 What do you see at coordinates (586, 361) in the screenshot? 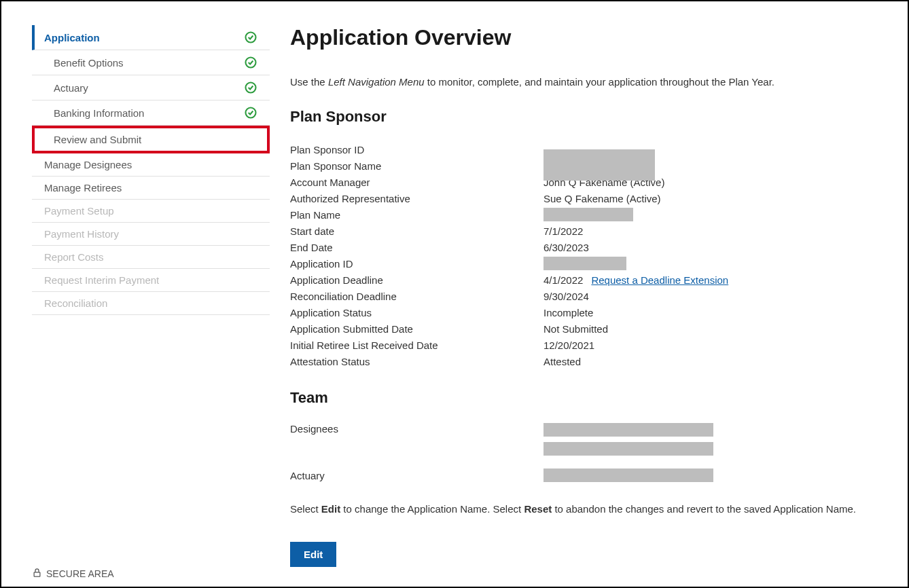
I see `field-attestation: Attestation Status Attested` at bounding box center [586, 361].